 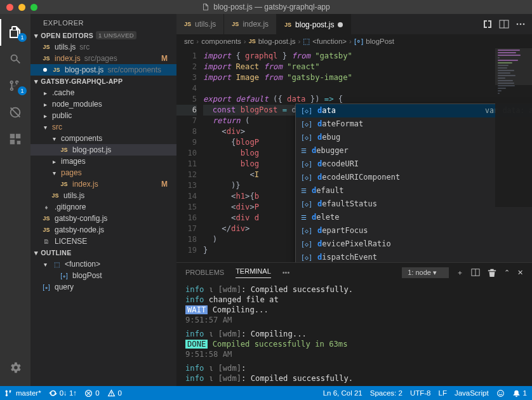 What do you see at coordinates (475, 272) in the screenshot?
I see `split-terminal-icon` at bounding box center [475, 272].